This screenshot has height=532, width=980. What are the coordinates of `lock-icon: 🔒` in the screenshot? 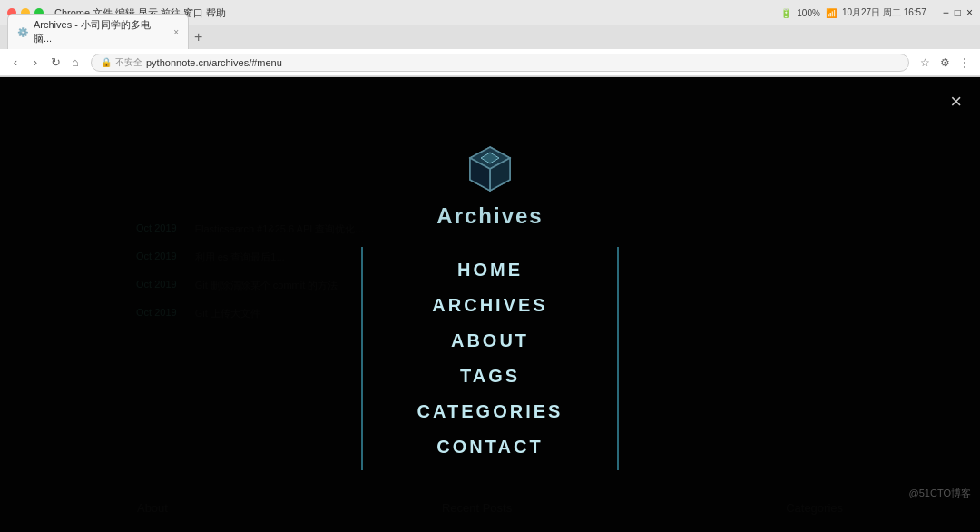 It's located at (106, 62).